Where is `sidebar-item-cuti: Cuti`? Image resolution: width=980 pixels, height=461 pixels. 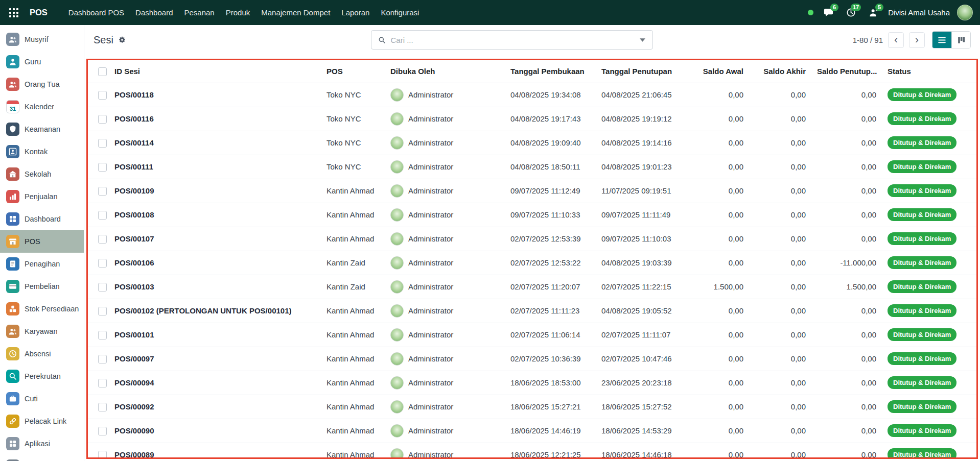
sidebar-item-cuti: Cuti is located at coordinates (42, 399).